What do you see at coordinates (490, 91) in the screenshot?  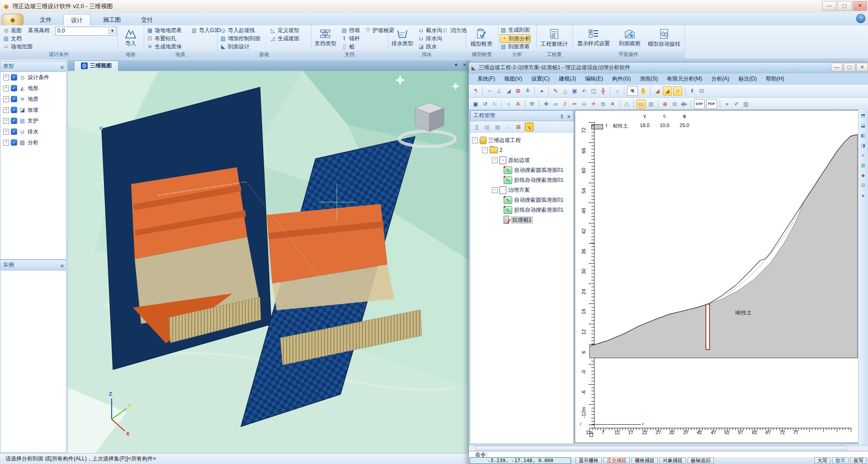 I see `segment-icon: ⌁` at bounding box center [490, 91].